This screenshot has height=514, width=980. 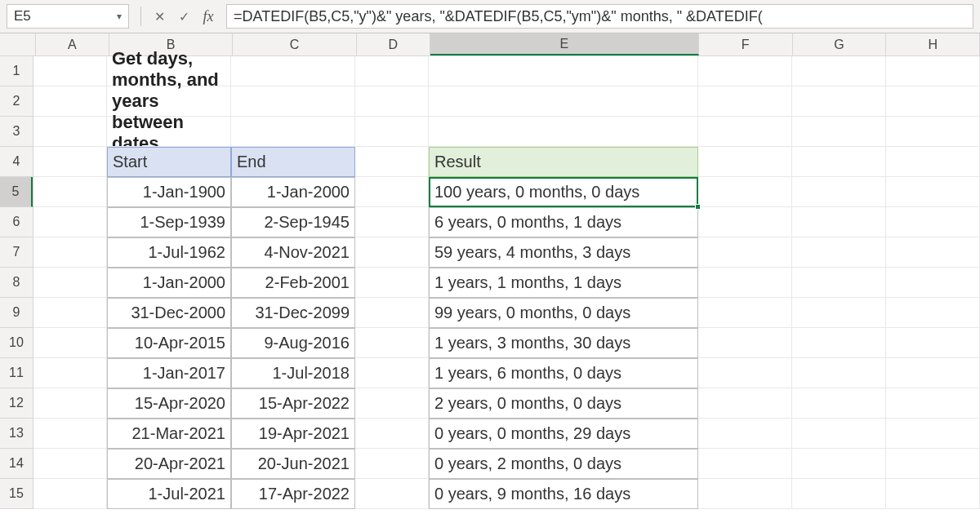 What do you see at coordinates (564, 253) in the screenshot?
I see `cell: 59 years, 4 months, 3 days` at bounding box center [564, 253].